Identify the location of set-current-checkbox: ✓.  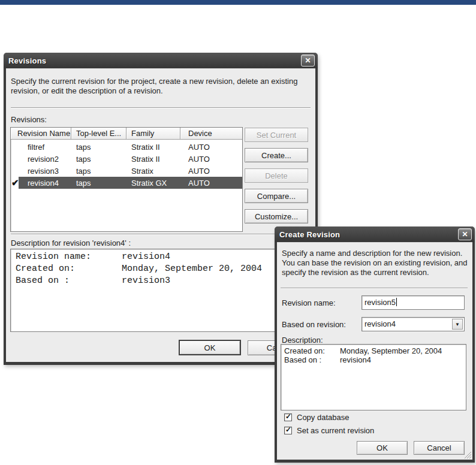
(288, 430).